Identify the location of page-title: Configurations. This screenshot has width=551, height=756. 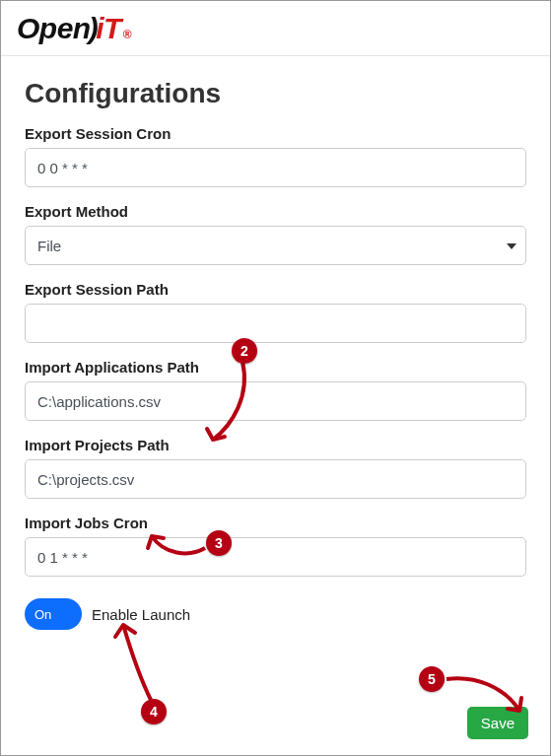
(276, 94).